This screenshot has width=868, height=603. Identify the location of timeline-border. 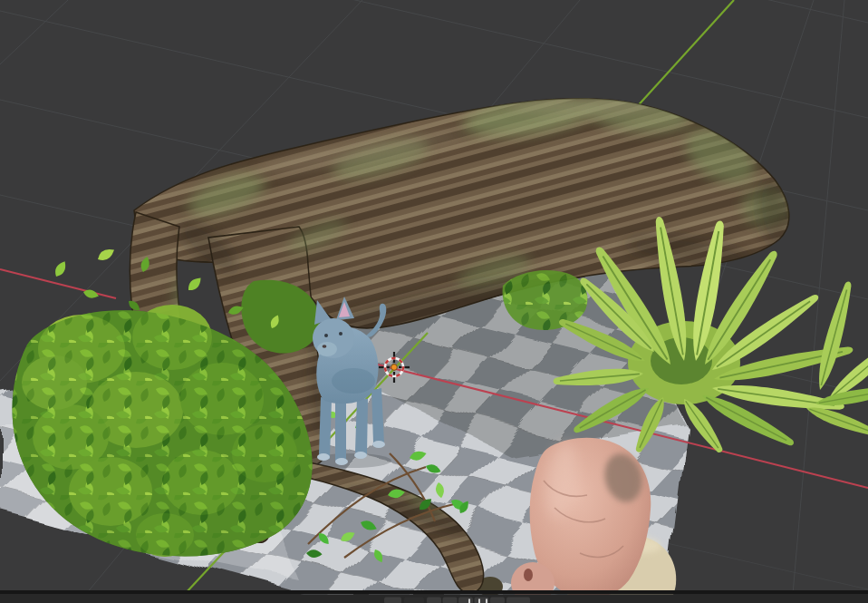
(434, 593).